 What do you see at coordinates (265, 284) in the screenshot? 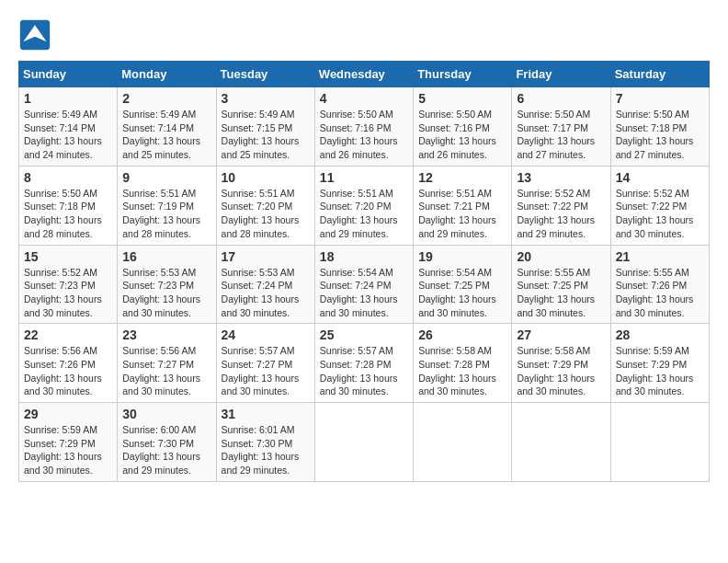
I see `calendar-cell: 17Sunrise: 5:53 AMSunset: 7:24 PMDayligh…` at bounding box center [265, 284].